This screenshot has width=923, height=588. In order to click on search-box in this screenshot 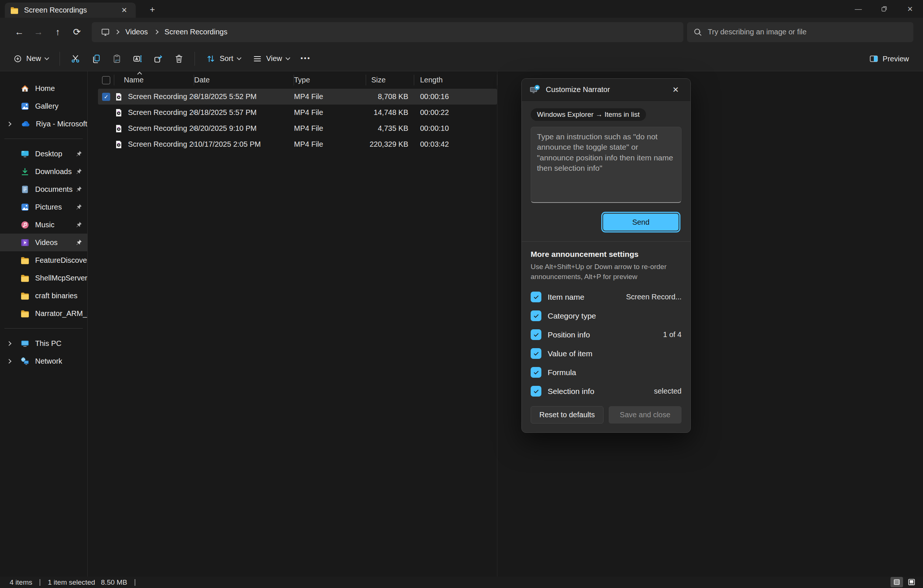, I will do `click(800, 32)`.